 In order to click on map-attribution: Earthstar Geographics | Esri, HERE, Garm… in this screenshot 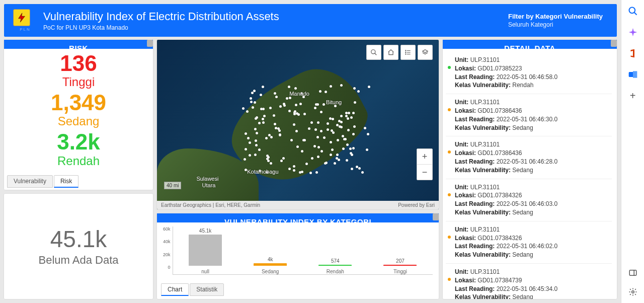, I will do `click(298, 205)`.